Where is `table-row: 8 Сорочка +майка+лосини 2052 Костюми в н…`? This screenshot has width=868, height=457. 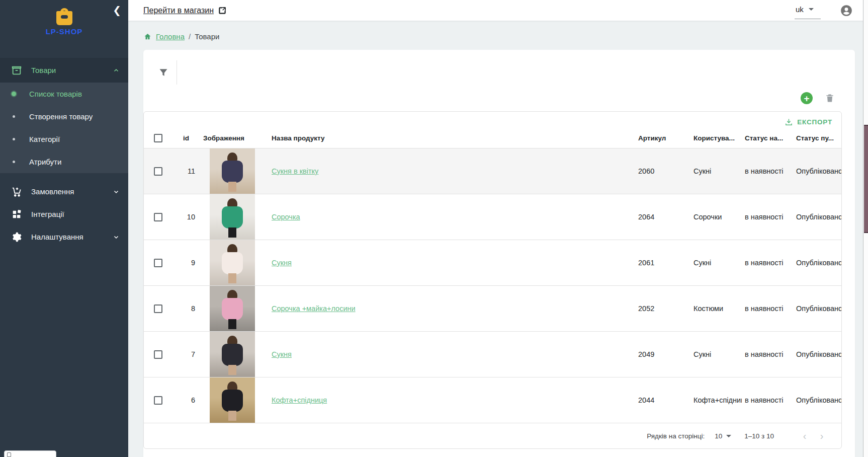
table-row: 8 Сорочка +майка+лосини 2052 Костюми в н… is located at coordinates (493, 309).